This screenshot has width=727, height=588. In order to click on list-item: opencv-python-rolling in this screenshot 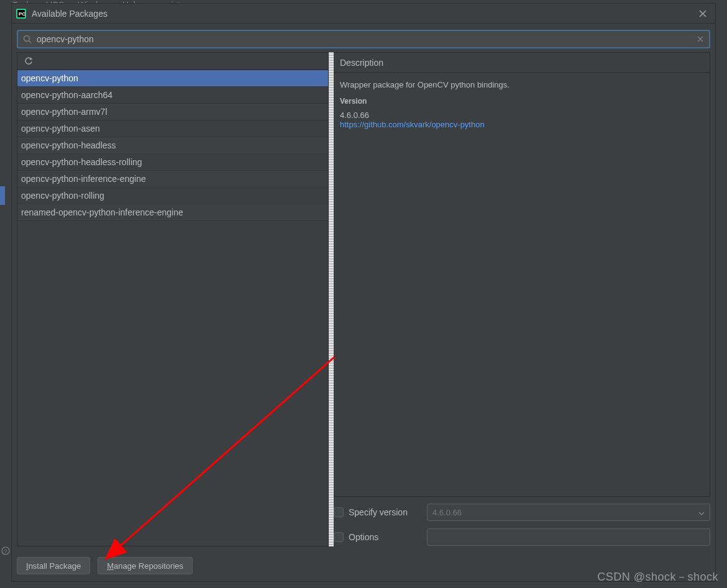, I will do `click(173, 196)`.